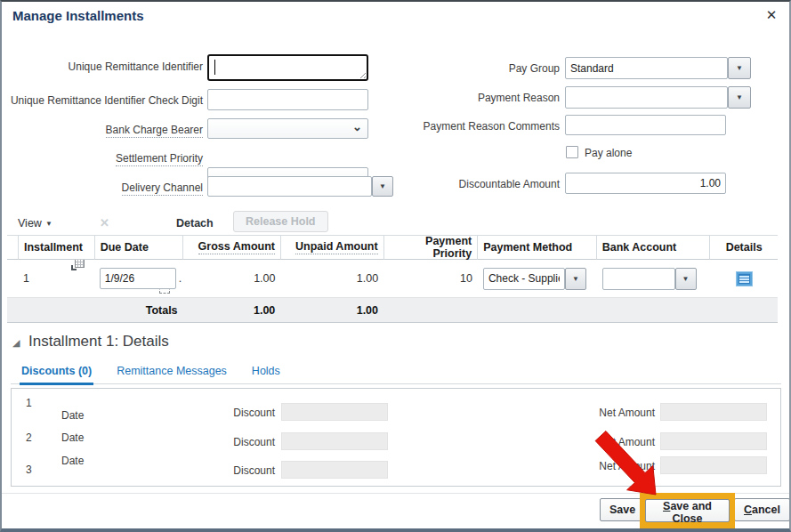  I want to click on col-header-payment-priority: Payment Priority, so click(432, 247).